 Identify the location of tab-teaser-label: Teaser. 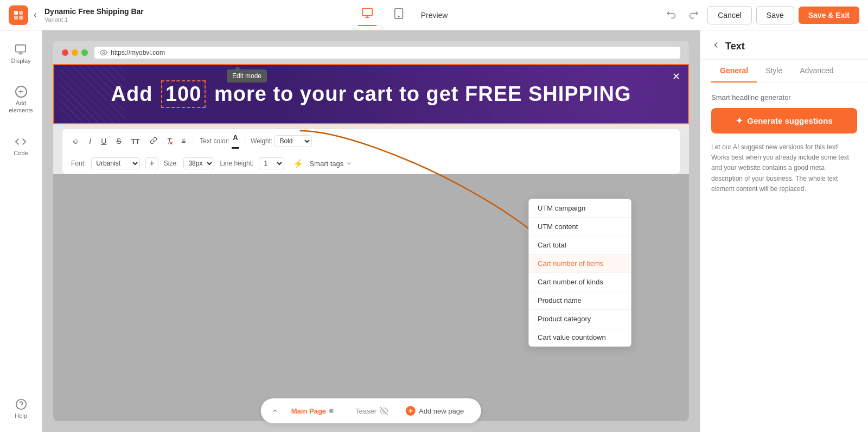
(366, 411).